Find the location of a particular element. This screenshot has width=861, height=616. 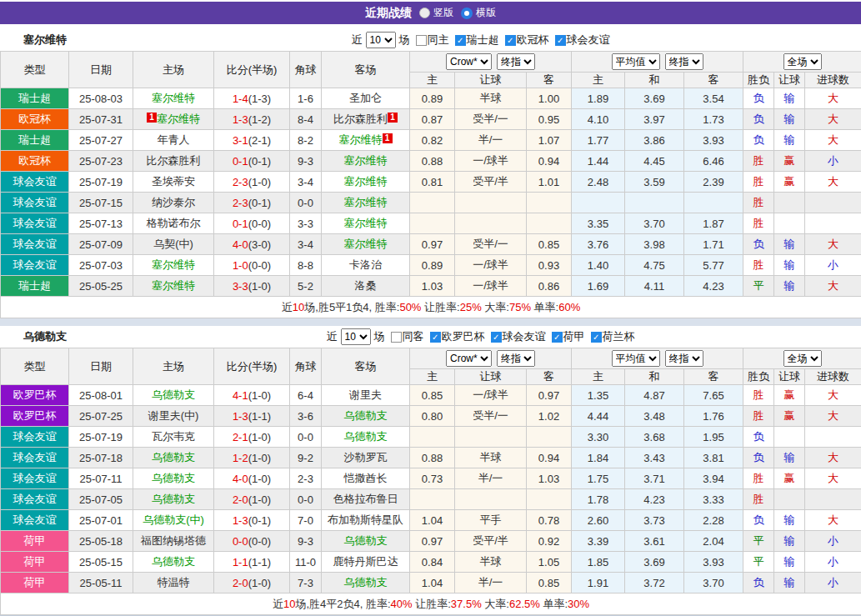

crow-away-odds: 1.02 is located at coordinates (549, 417).